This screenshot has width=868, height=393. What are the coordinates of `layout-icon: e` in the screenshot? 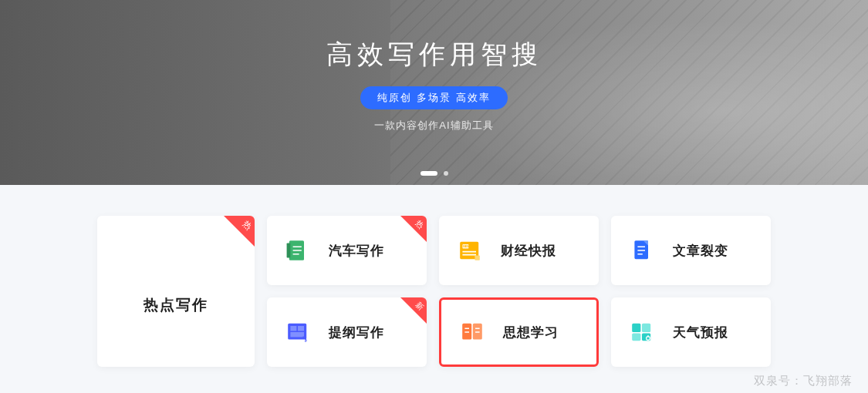 It's located at (298, 332).